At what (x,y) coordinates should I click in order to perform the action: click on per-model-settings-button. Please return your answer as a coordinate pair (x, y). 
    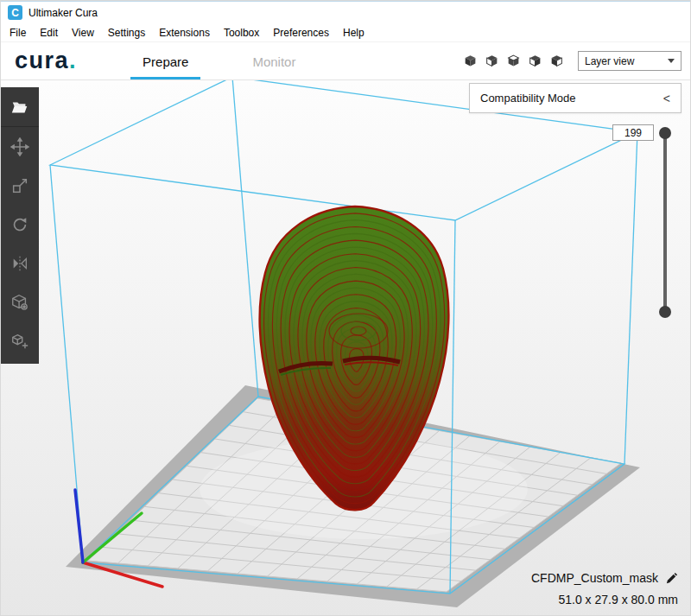
    Looking at the image, I should click on (20, 302).